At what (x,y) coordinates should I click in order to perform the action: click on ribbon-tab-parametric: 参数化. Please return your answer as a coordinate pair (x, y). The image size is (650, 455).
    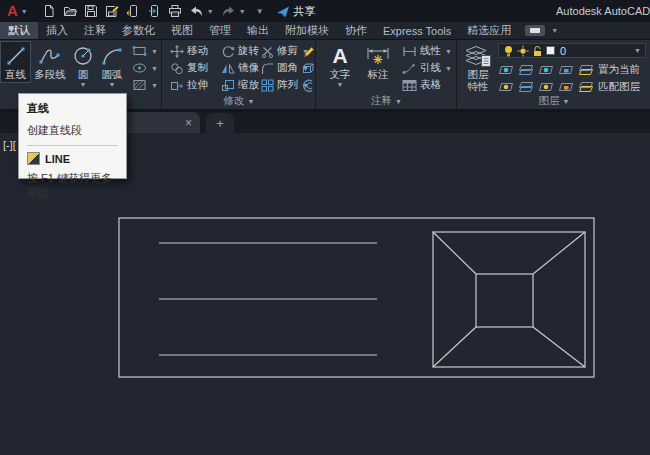
    Looking at the image, I should click on (138, 30).